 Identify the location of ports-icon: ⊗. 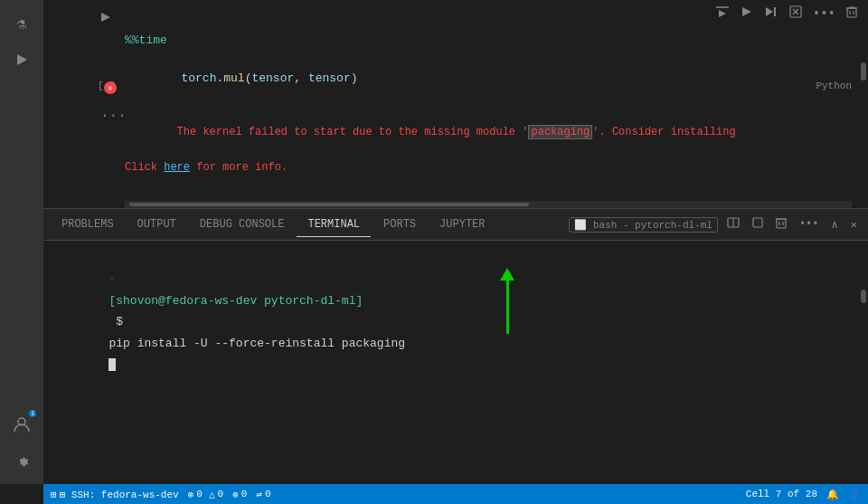
(235, 494).